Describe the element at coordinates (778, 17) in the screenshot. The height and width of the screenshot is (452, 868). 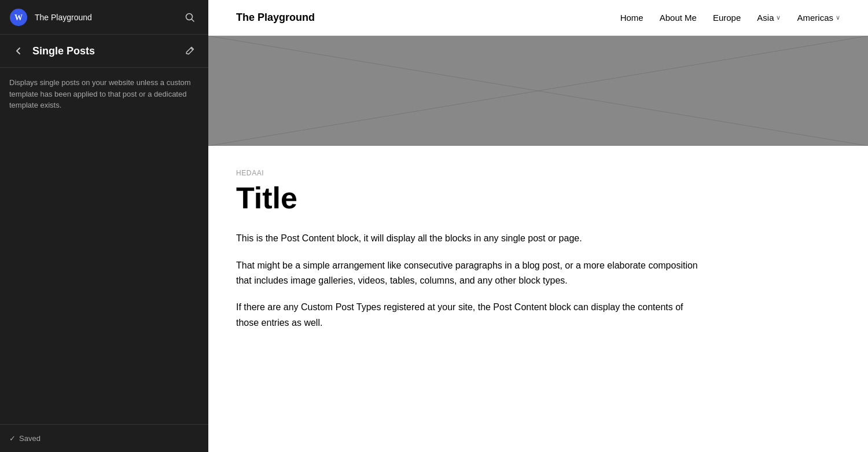
I see `asia-chevron-icon: ∨` at that location.